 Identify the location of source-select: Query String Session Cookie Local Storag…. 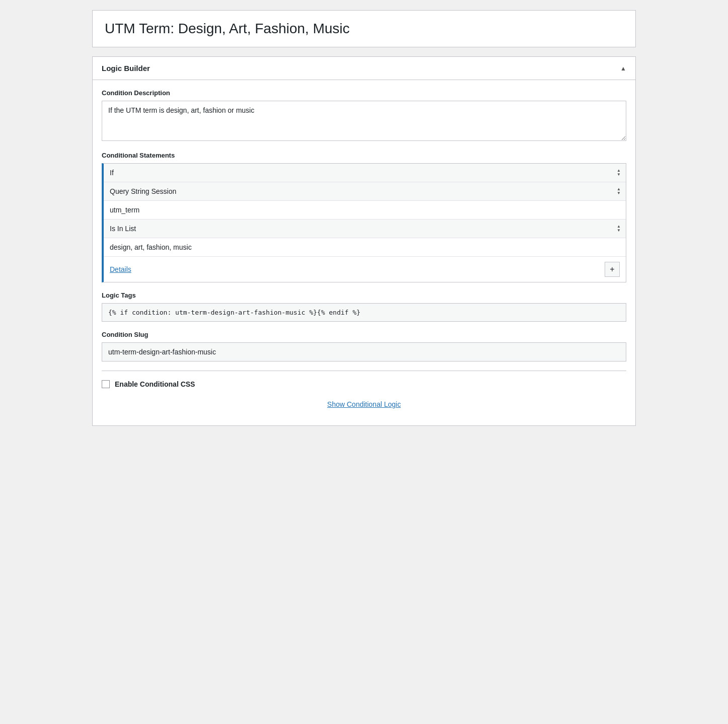
(365, 191).